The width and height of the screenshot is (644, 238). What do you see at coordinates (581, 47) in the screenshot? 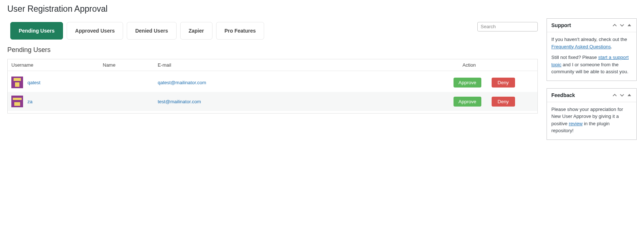
I see `faq-link: Frequently Asked Questions` at bounding box center [581, 47].